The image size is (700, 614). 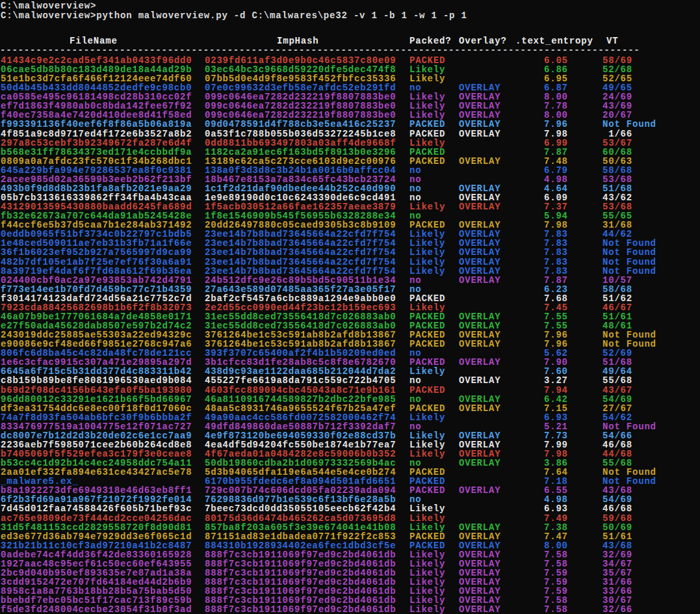 I want to click on table-row: f5de3fd248004cecbe23054f31b0f3ad888f7c3c…, so click(x=350, y=609).